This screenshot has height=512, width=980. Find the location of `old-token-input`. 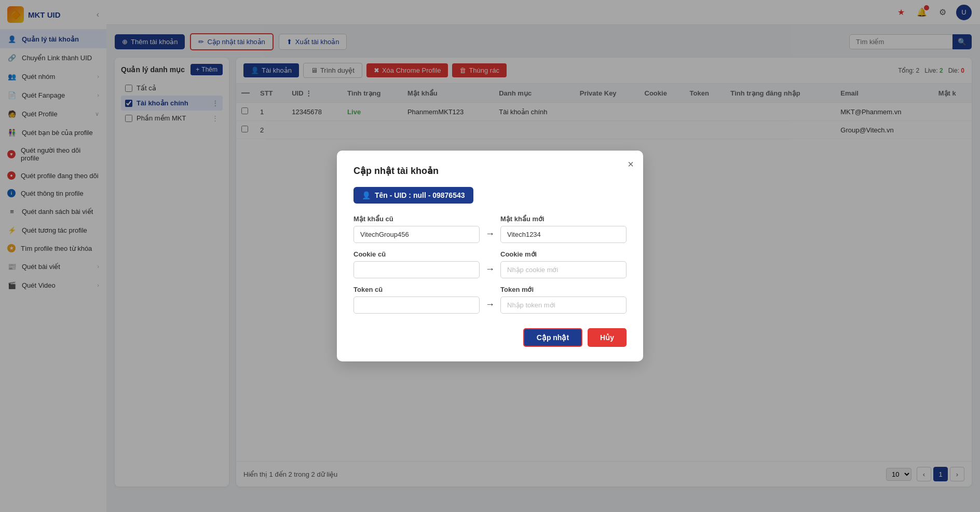

old-token-input is located at coordinates (416, 305).